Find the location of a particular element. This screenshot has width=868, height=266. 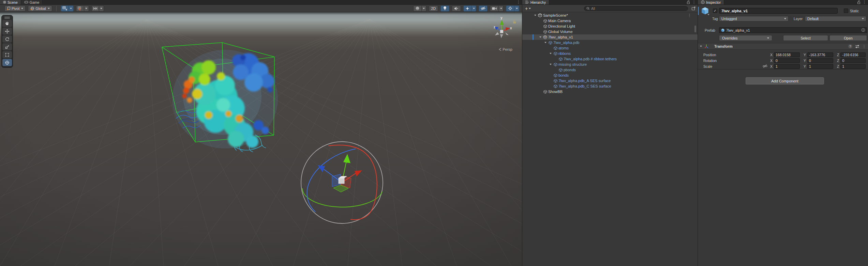

grid-snap-button is located at coordinates (80, 9).